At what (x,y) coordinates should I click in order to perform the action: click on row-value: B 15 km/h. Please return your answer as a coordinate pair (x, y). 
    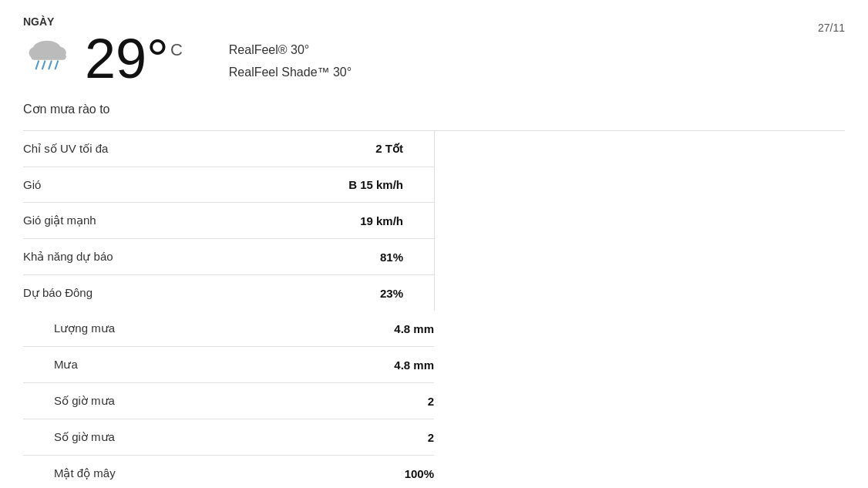
    Looking at the image, I should click on (376, 185).